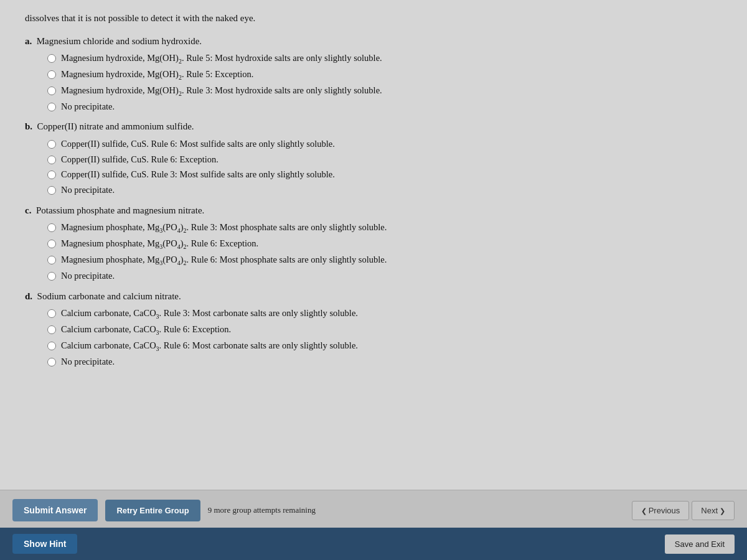  I want to click on section-d-option-1: Calcium carbonate, CaCO3. Rule 3: Most c…, so click(385, 314).